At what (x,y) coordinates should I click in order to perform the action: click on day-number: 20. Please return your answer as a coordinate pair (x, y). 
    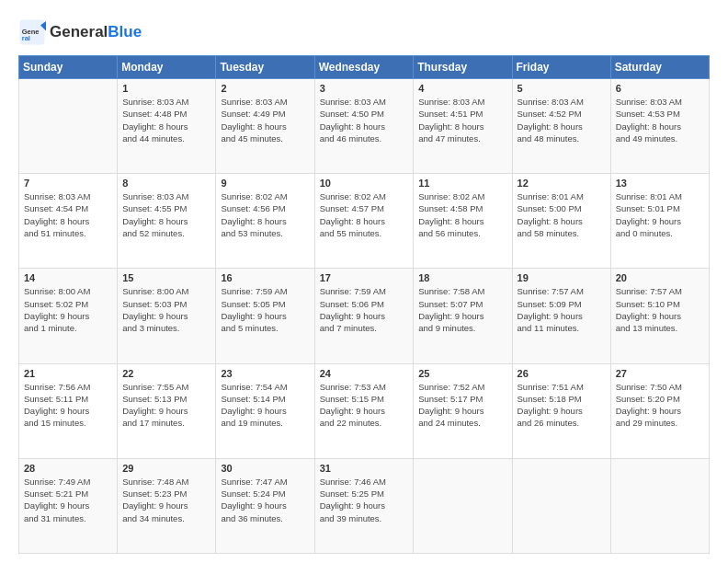
    Looking at the image, I should click on (660, 278).